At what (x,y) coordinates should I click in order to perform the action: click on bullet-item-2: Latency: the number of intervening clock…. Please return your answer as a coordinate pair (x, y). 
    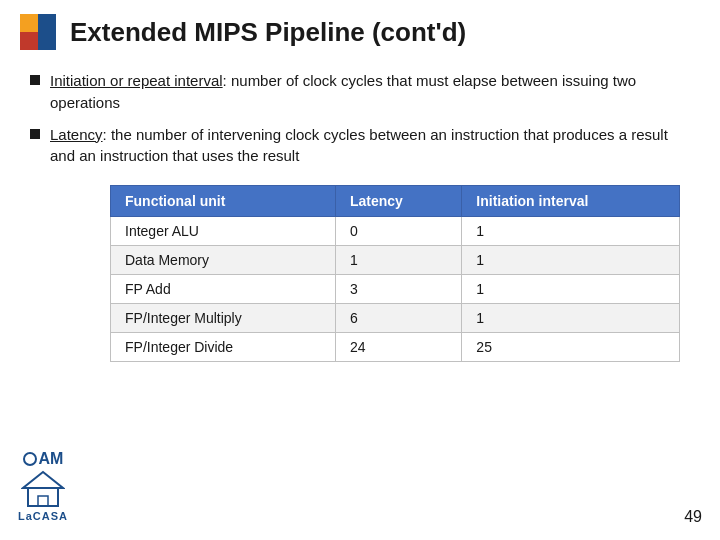
    Looking at the image, I should click on (360, 146).